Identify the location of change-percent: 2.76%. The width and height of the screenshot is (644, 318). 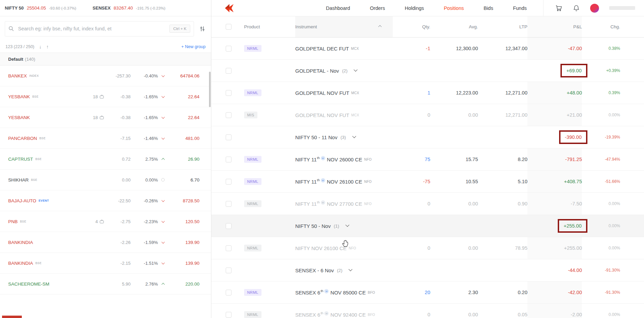
(144, 284).